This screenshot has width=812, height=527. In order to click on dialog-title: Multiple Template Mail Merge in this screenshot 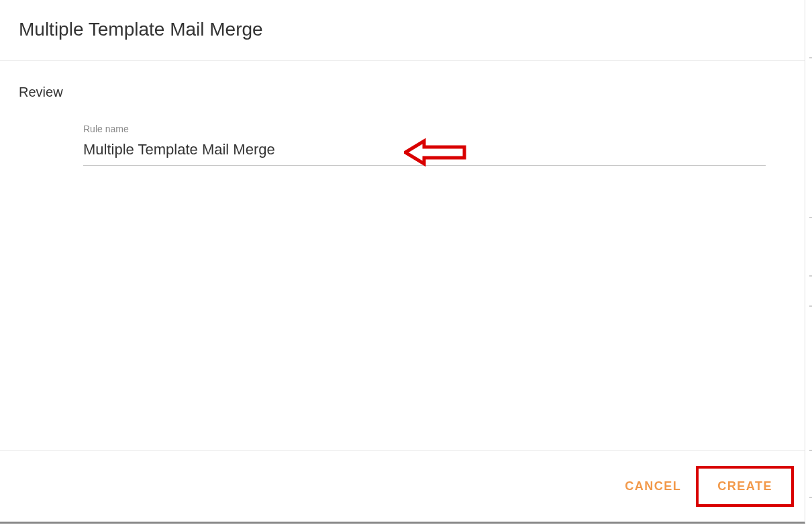, I will do `click(403, 30)`.